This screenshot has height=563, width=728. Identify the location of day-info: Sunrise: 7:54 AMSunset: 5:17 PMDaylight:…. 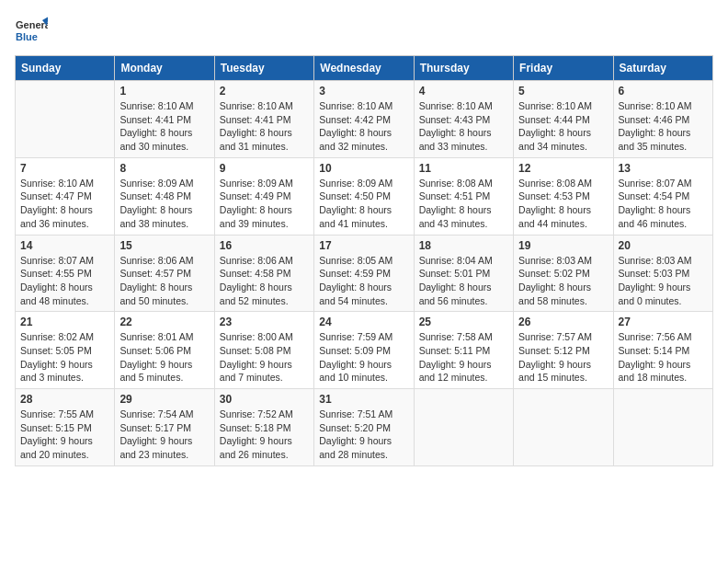
(164, 434).